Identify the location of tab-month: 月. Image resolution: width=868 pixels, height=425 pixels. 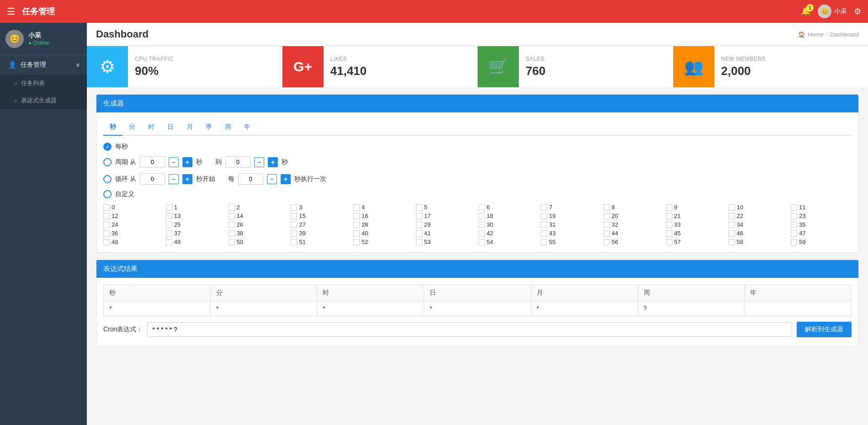
(190, 128).